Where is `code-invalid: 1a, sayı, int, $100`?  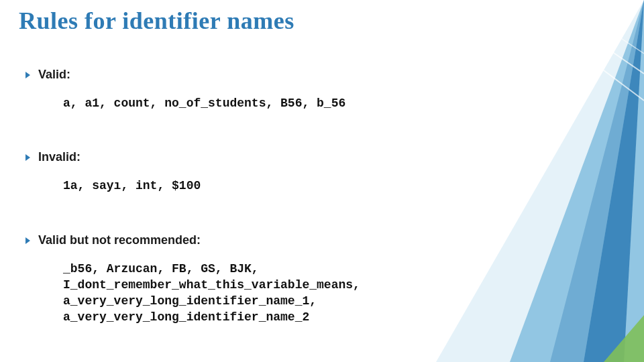
code-invalid: 1a, sayı, int, $100 is located at coordinates (280, 186).